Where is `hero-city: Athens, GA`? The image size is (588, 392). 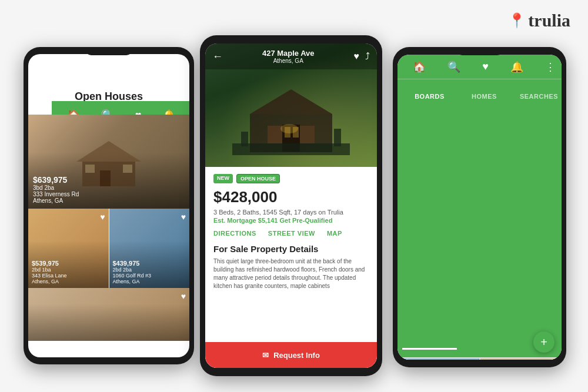 hero-city: Athens, GA is located at coordinates (56, 201).